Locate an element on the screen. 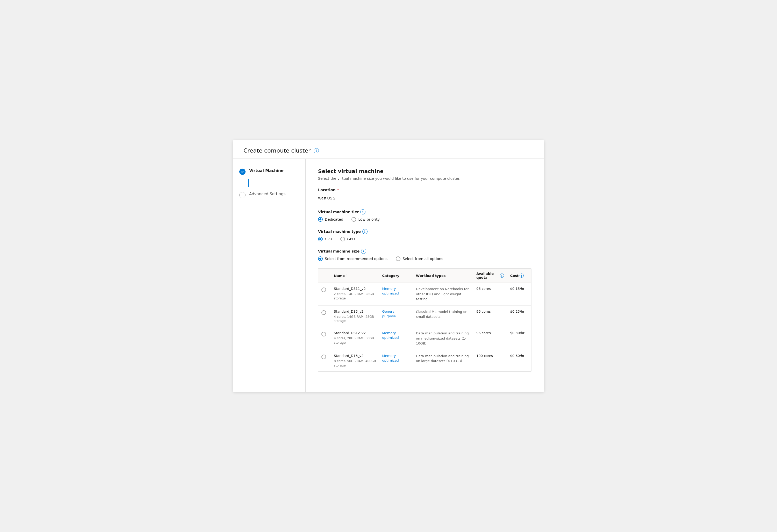 The height and width of the screenshot is (532, 777). sort-arrow-icon: ↑ is located at coordinates (347, 276).